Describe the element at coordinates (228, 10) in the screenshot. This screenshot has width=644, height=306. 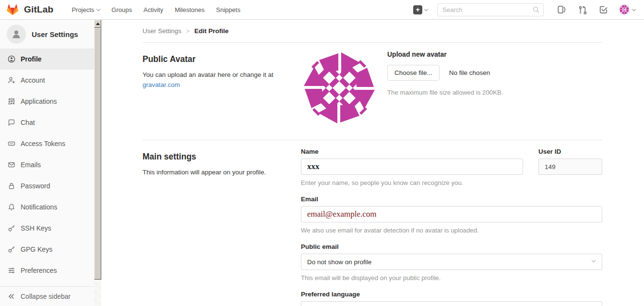
I see `nav-snippets: Snippets` at that location.